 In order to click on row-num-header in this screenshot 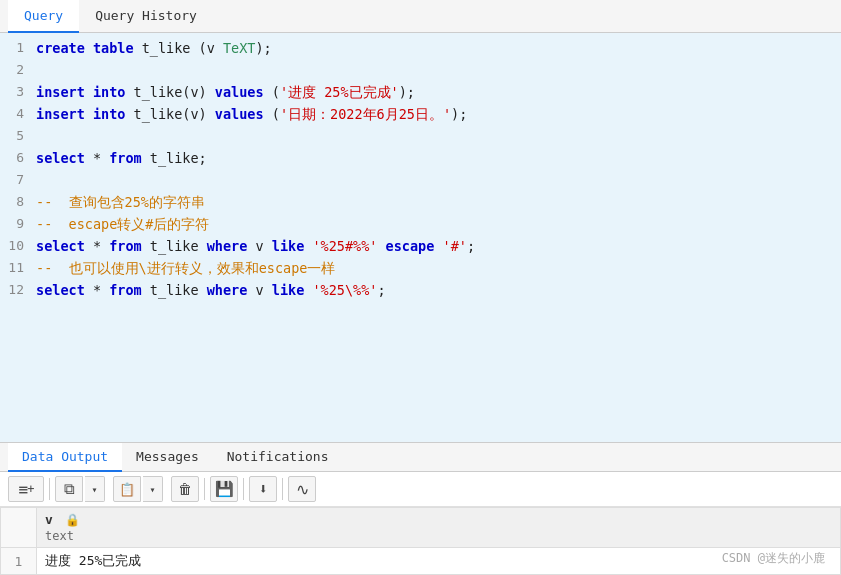, I will do `click(19, 528)`.